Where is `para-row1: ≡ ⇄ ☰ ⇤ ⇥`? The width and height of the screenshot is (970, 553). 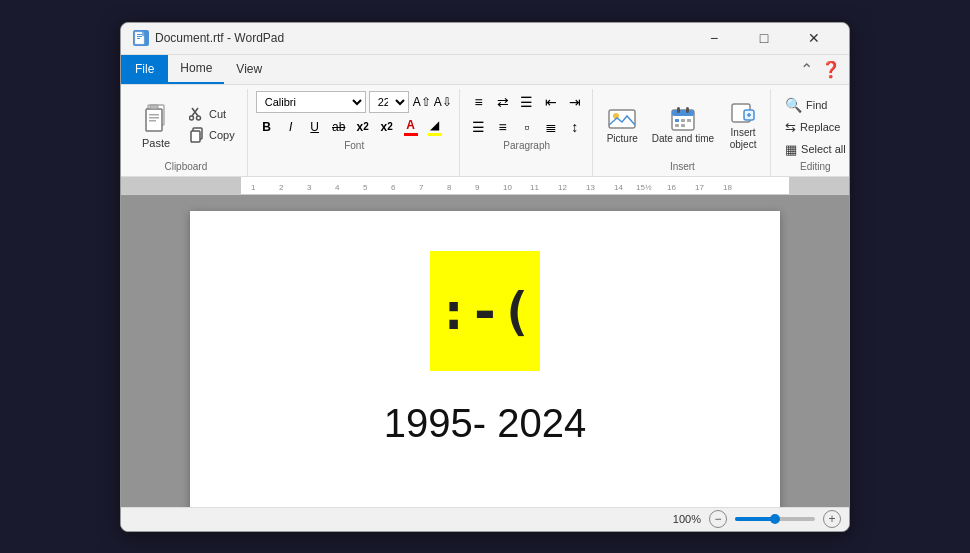 para-row1: ≡ ⇄ ☰ ⇤ ⇥ is located at coordinates (527, 102).